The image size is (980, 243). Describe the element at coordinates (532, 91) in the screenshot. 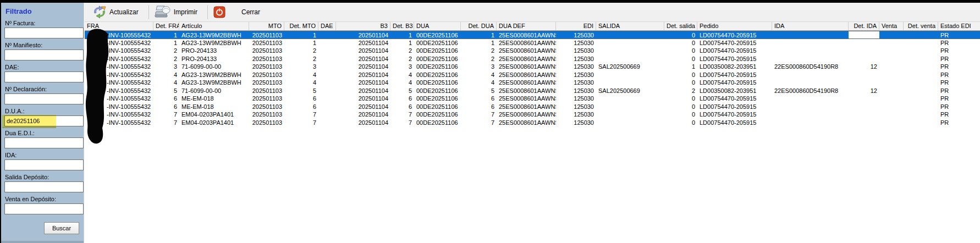

I see `table-row: -INV-100555432571-6099-00-00202501103520…` at that location.